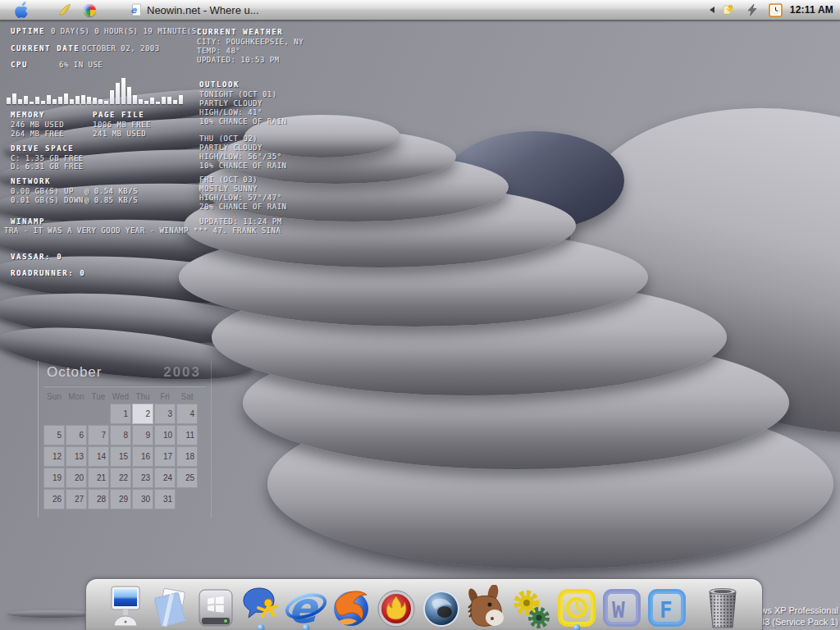 Image resolution: width=840 pixels, height=630 pixels. What do you see at coordinates (238, 94) in the screenshot?
I see `outlook-day0-title: TONIGHT (OCT 01)` at bounding box center [238, 94].